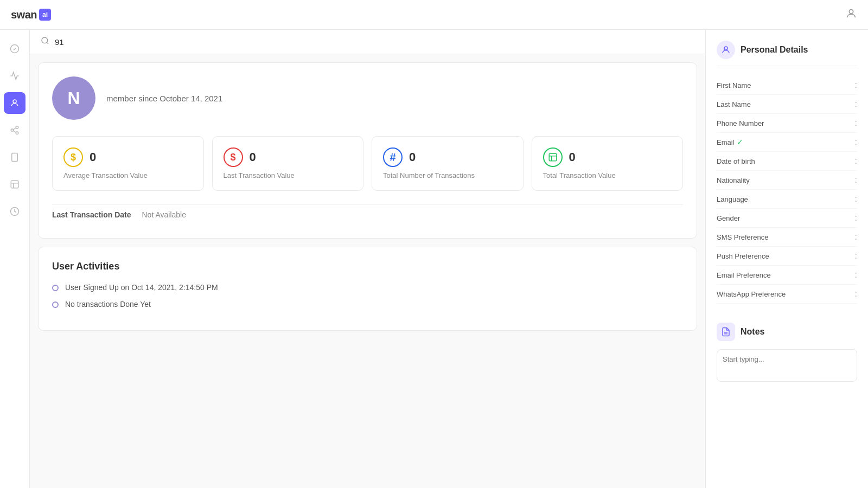  Describe the element at coordinates (787, 218) in the screenshot. I see `detail-row-gender: Gender :` at that location.